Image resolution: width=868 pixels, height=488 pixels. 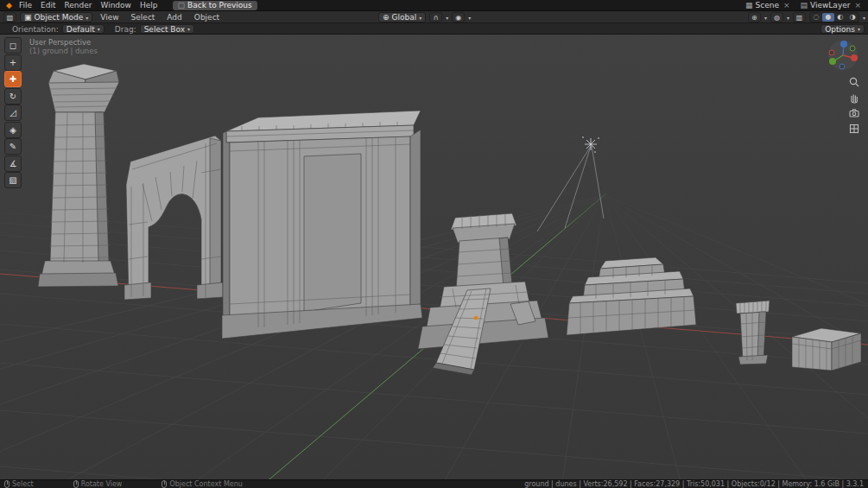 What do you see at coordinates (854, 82) in the screenshot?
I see `magnifier-icon` at bounding box center [854, 82].